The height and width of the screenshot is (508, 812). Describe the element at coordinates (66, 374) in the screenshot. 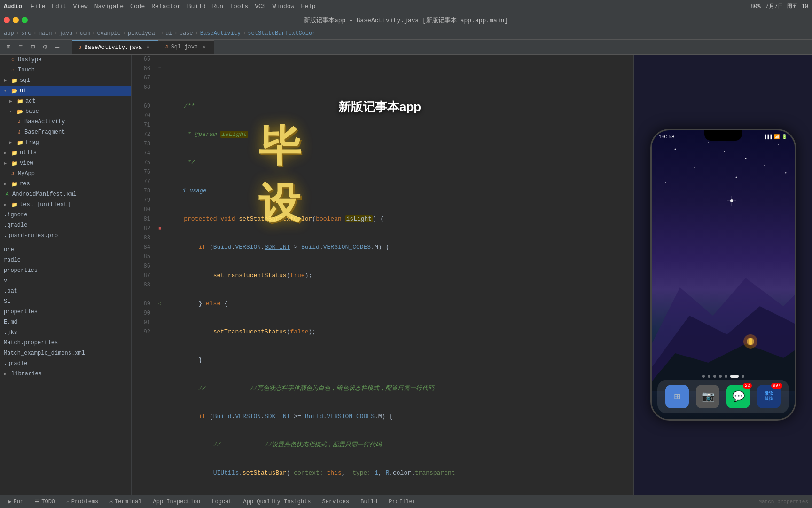

I see `sidebar-item-libraries: ▶ libraries` at that location.